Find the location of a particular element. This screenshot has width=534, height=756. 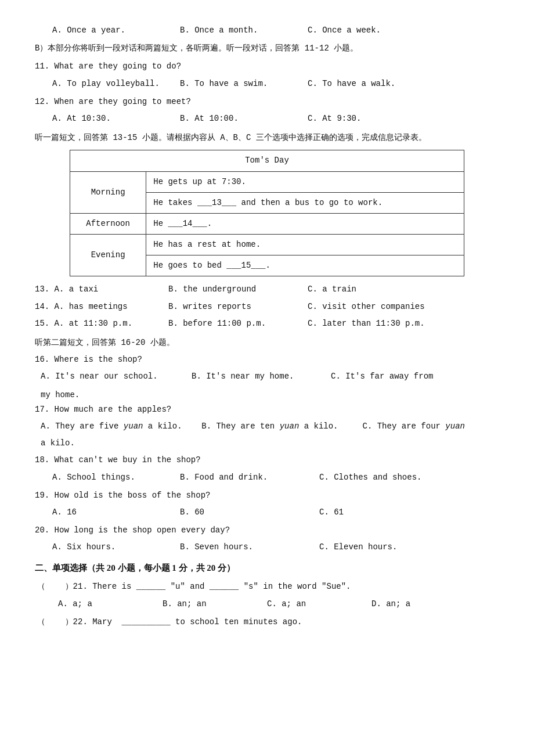

q17-options: A. They are five yuan a kilo. B. They ar… is located at coordinates (267, 426).